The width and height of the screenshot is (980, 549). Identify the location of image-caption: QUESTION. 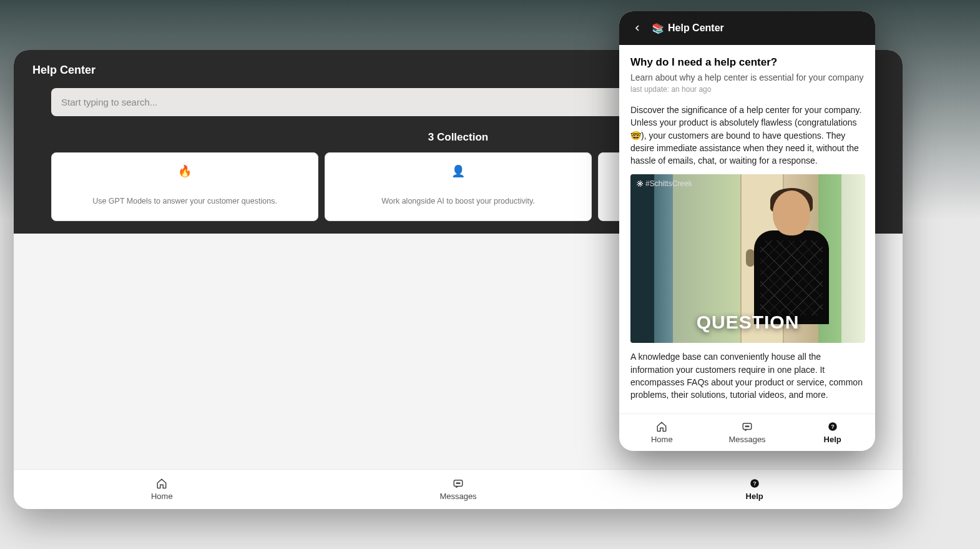
(748, 322).